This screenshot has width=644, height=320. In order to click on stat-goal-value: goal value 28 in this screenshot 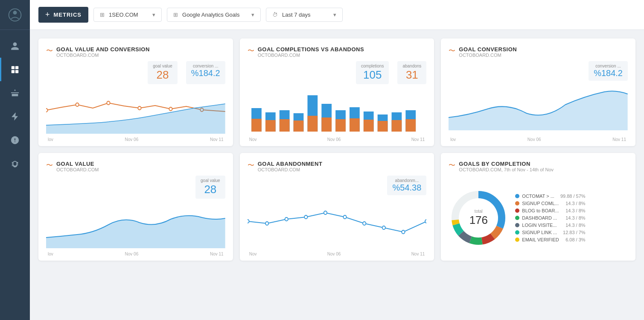, I will do `click(163, 73)`.